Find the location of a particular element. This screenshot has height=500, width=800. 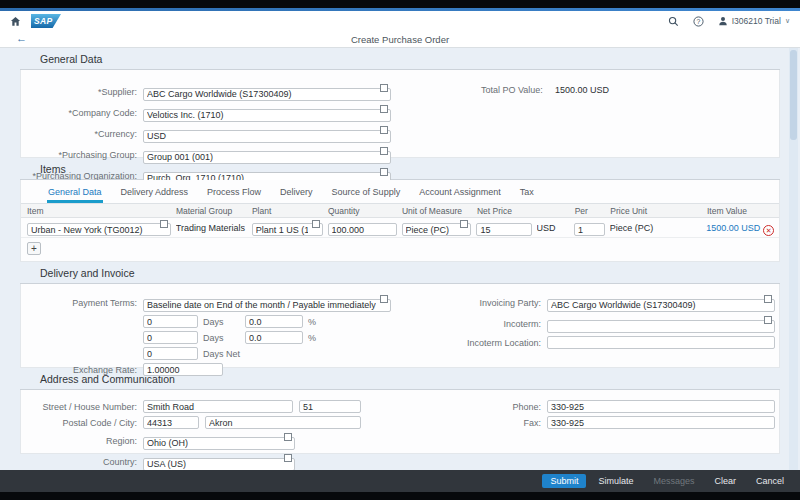

col-quantity: Quantity is located at coordinates (362, 211).